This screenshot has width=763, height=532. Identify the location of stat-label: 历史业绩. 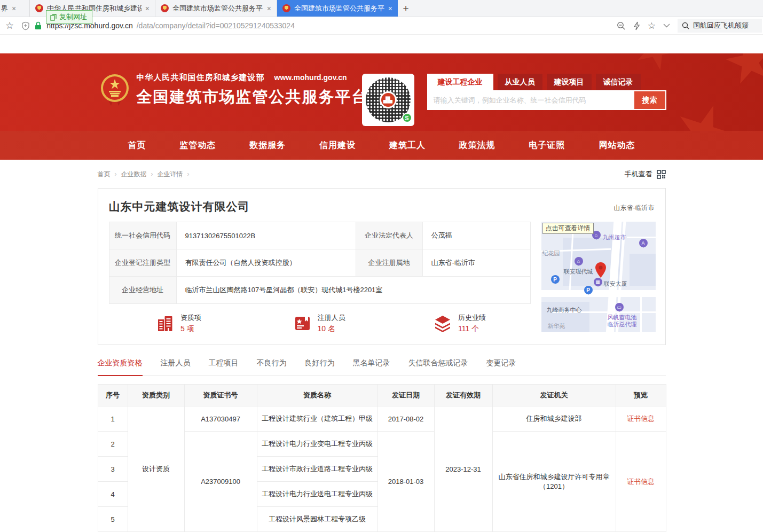
(472, 318).